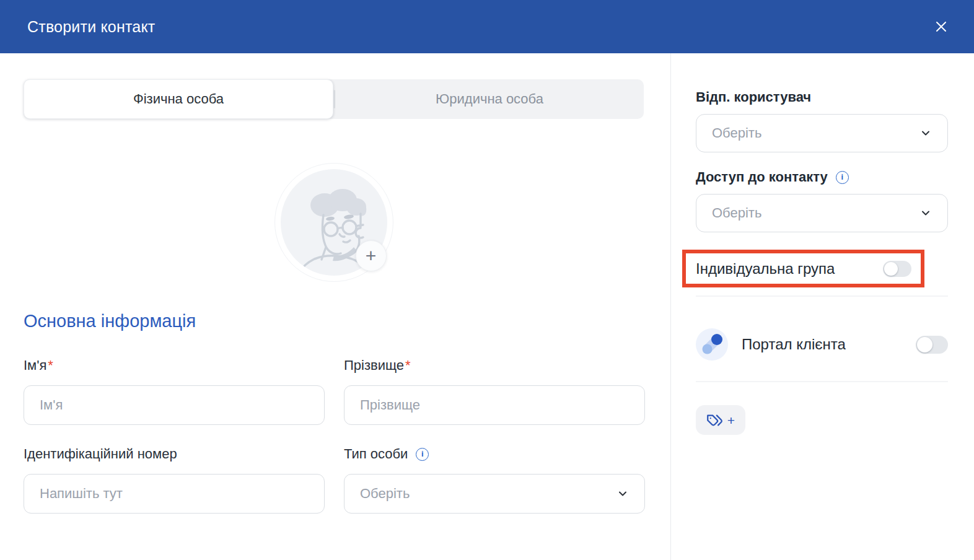 This screenshot has width=974, height=560. I want to click on person-type-label-text: Тип особи, so click(375, 454).